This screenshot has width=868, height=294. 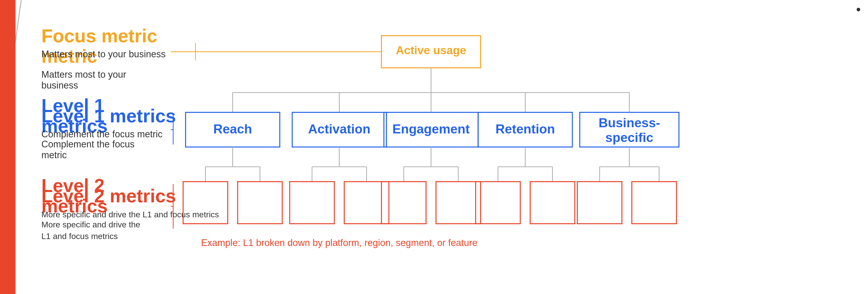 I want to click on level1-title-label: Level 1 metrics, so click(x=108, y=116).